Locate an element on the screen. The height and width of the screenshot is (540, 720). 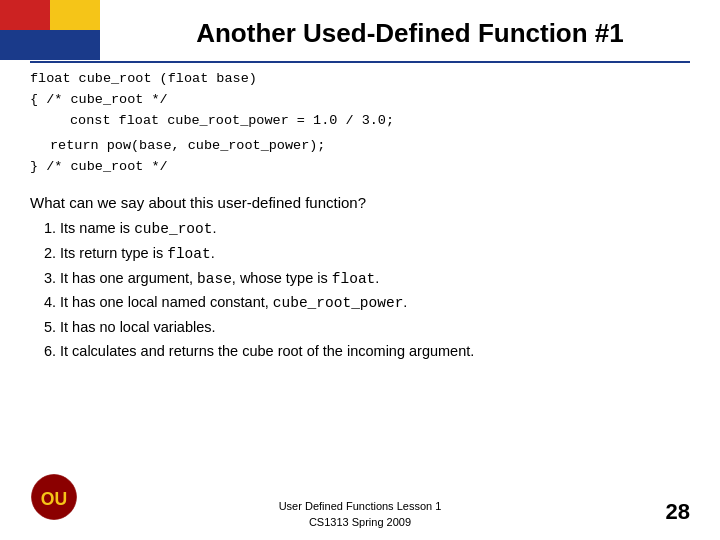
list-item-3: It has one argument, base, whose type is… is located at coordinates (375, 280).